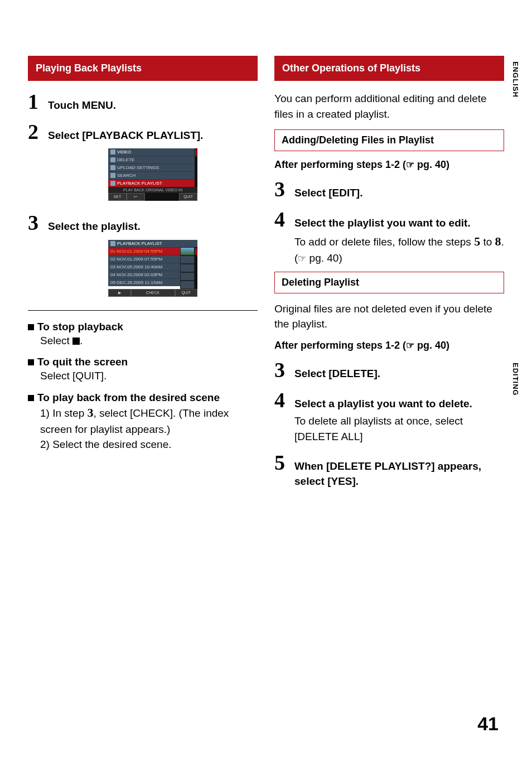 The image size is (532, 757). What do you see at coordinates (477, 241) in the screenshot?
I see `inline-step-ref: 5` at bounding box center [477, 241].